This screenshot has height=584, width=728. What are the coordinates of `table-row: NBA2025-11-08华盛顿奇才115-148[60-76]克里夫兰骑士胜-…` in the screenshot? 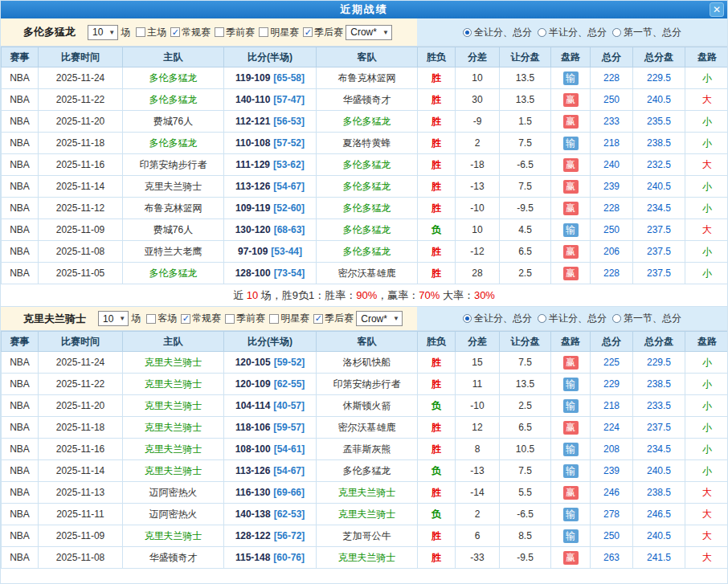 It's located at (365, 557).